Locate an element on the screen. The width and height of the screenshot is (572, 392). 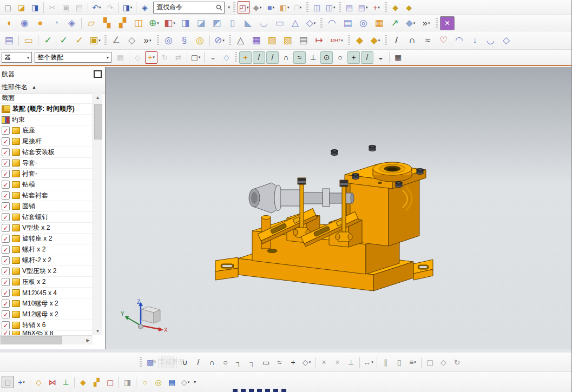
sheet-metal-bend-icon: ∠ is located at coordinates (116, 41).